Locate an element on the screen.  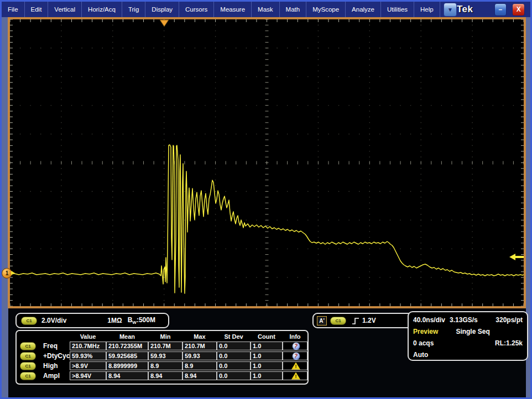
menu-item-horiz-acq: Horiz/Acq is located at coordinates (102, 9).